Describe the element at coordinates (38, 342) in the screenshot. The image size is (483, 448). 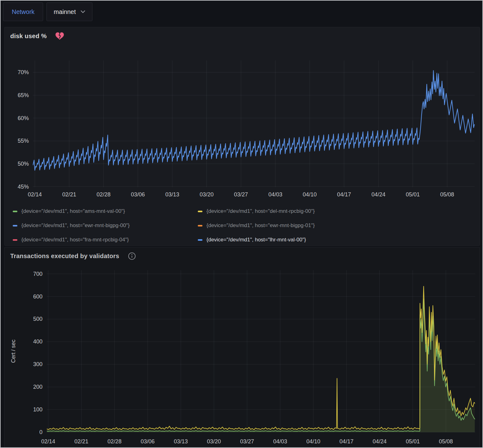
I see `y-tick-label: 400` at that location.